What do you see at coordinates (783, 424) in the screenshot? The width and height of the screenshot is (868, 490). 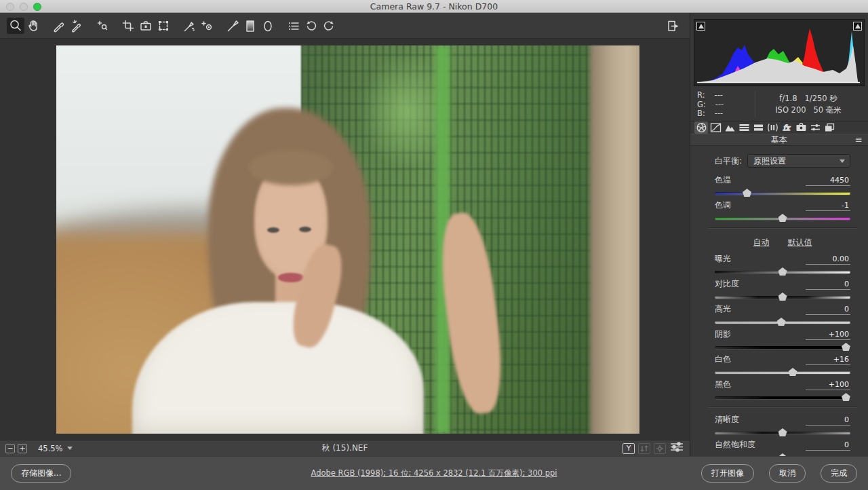 I see `slider-row-clarity: 清晰度0` at bounding box center [783, 424].